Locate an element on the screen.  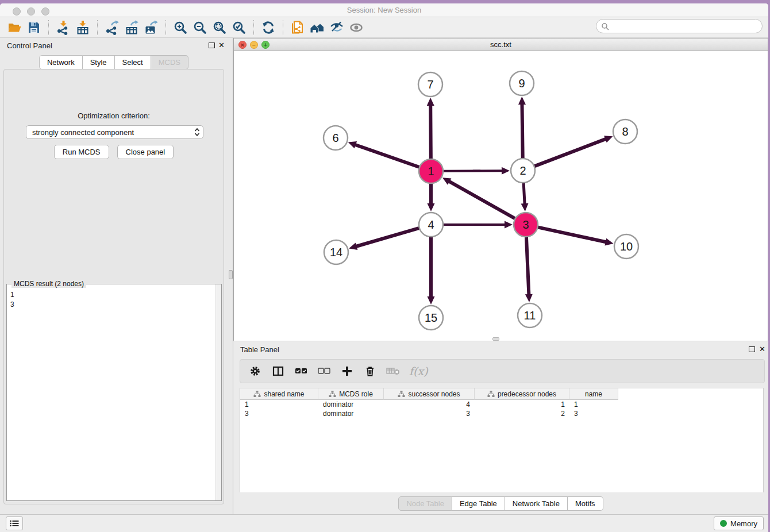
show-panel-icon is located at coordinates (356, 28).